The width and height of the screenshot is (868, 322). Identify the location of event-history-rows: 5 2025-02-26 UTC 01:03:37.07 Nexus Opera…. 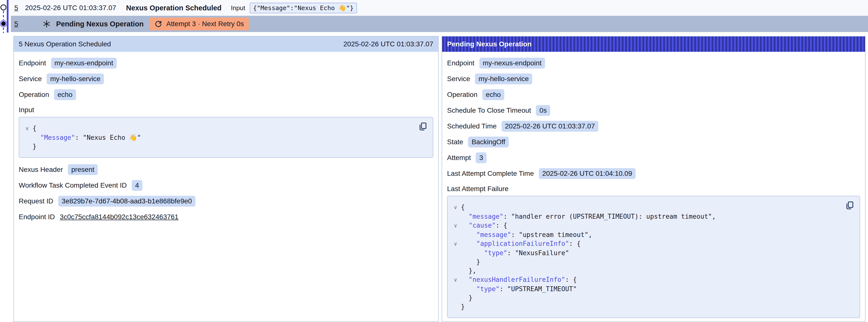
(439, 16).